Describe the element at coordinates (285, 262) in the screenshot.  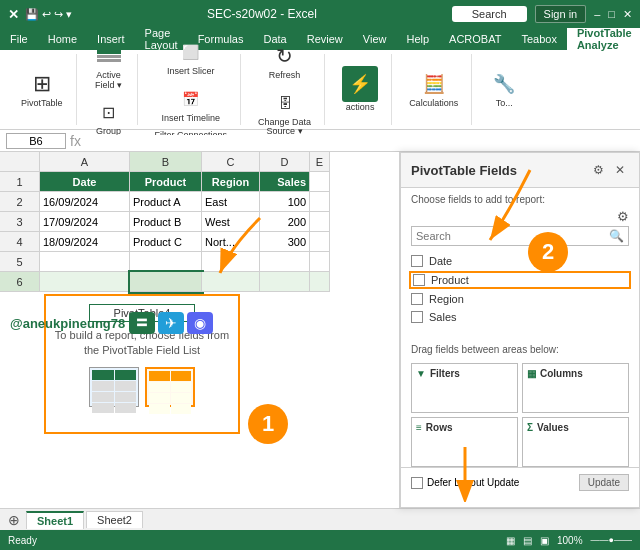
I see `cell-d5` at that location.